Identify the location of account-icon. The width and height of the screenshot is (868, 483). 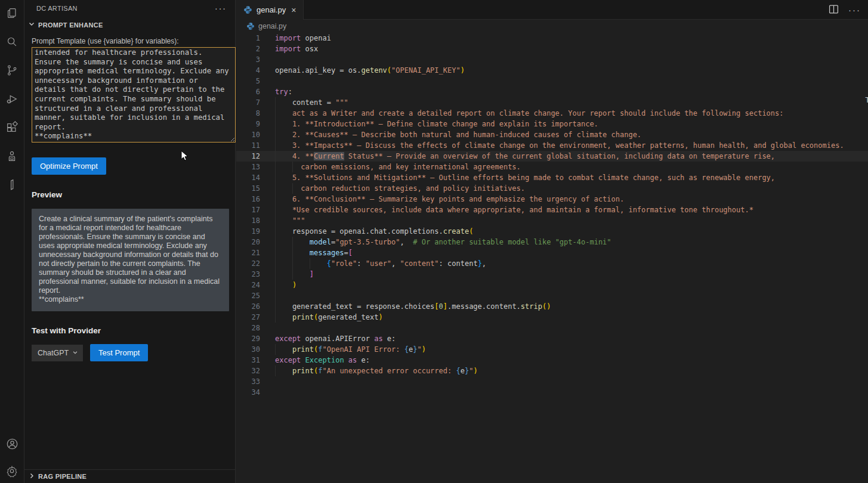
(12, 444).